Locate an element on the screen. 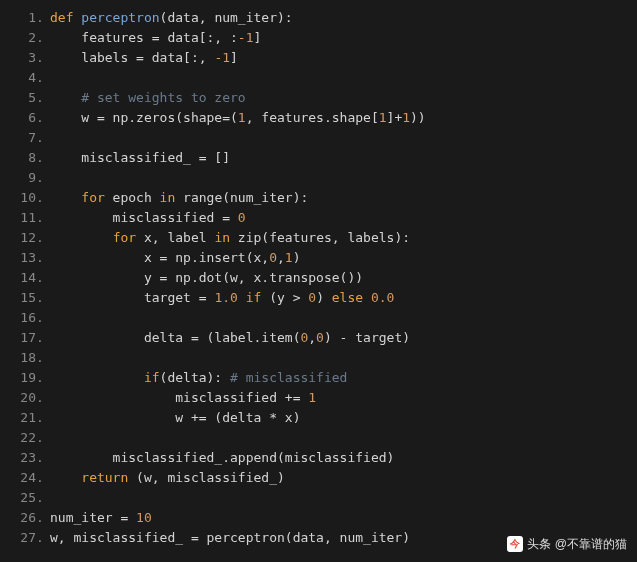 The height and width of the screenshot is (562, 637). line-number: 13 is located at coordinates (23, 258).